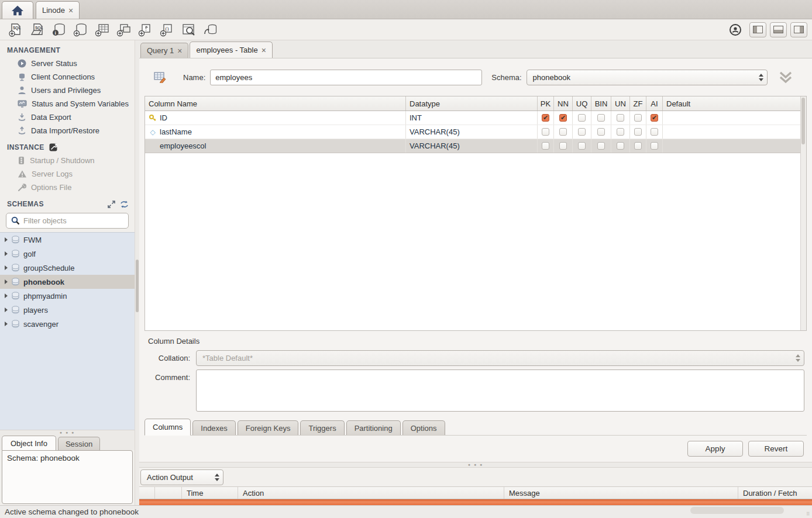  What do you see at coordinates (67, 104) in the screenshot?
I see `sidebar-item-status-system-variables: Status and System Variables` at bounding box center [67, 104].